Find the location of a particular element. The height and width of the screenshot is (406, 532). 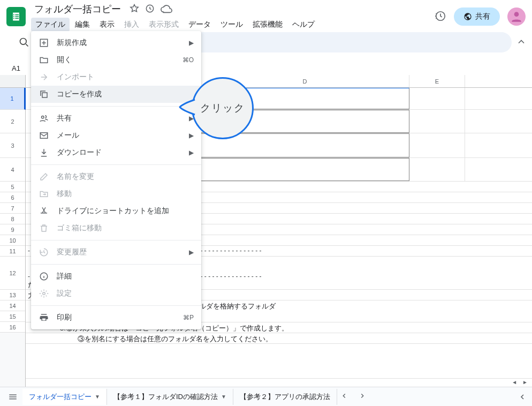

row-header: 4 is located at coordinates (13, 170).